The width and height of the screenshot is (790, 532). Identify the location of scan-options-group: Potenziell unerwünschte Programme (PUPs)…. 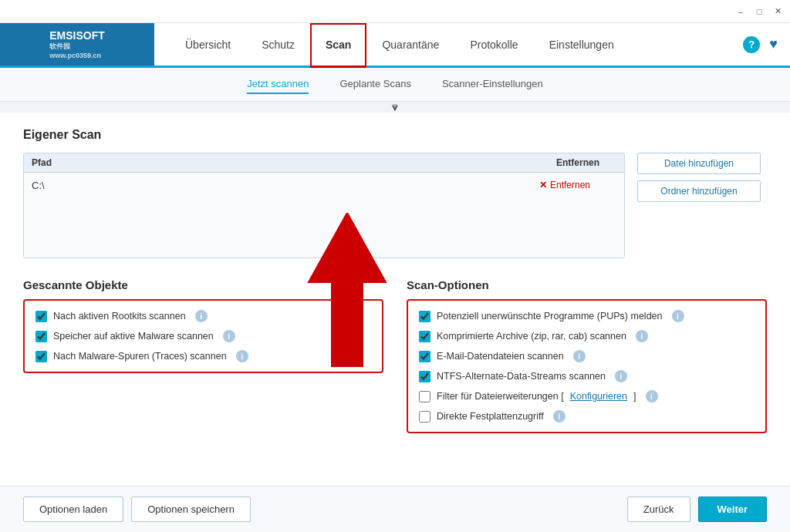
(586, 366).